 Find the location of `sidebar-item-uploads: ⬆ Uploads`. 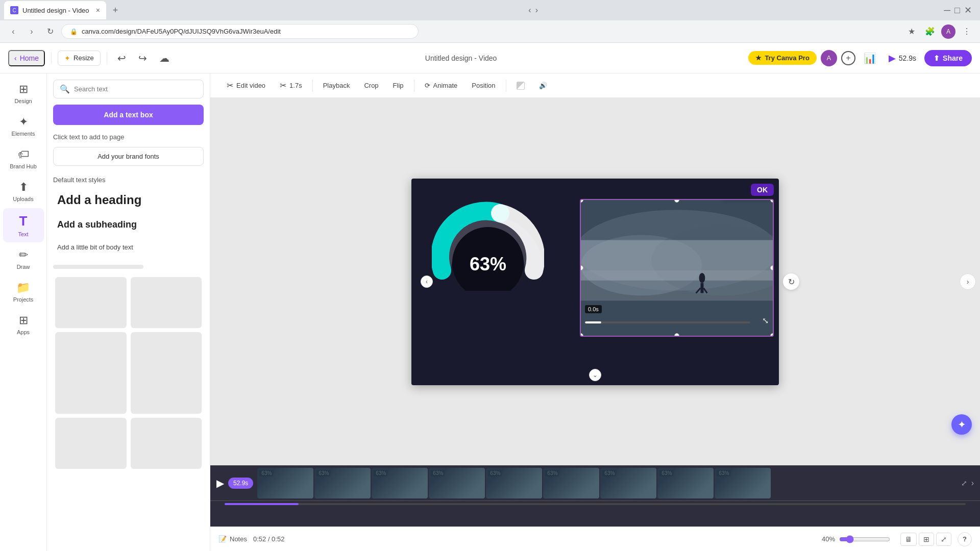

sidebar-item-uploads: ⬆ Uploads is located at coordinates (23, 191).